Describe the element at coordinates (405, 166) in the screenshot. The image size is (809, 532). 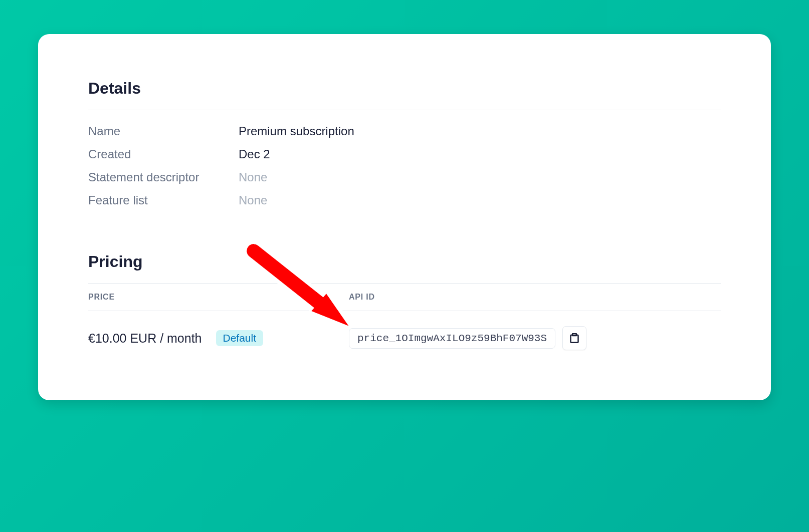
I see `details-list: Name Premium subscription Created Dec 2 …` at that location.